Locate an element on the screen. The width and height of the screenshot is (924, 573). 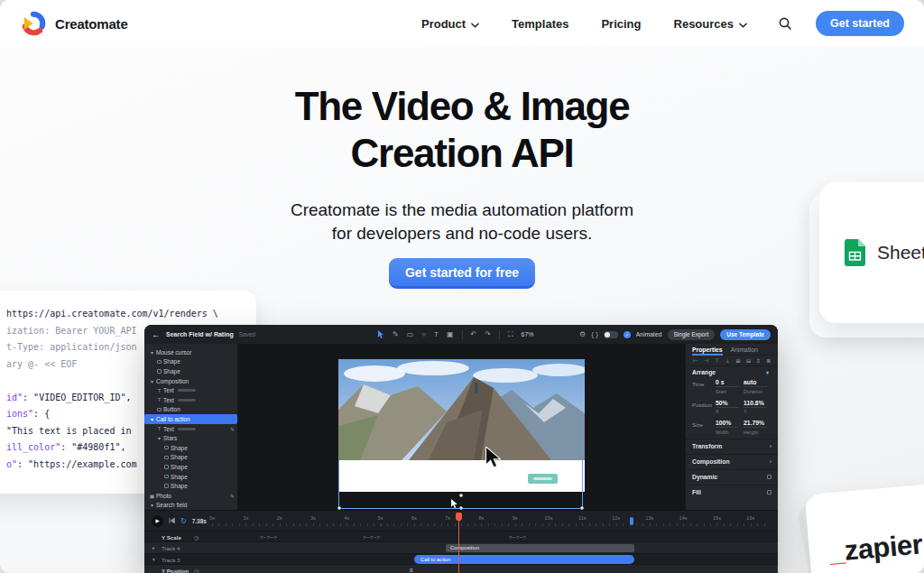
nav-item-product: Product is located at coordinates (450, 23).